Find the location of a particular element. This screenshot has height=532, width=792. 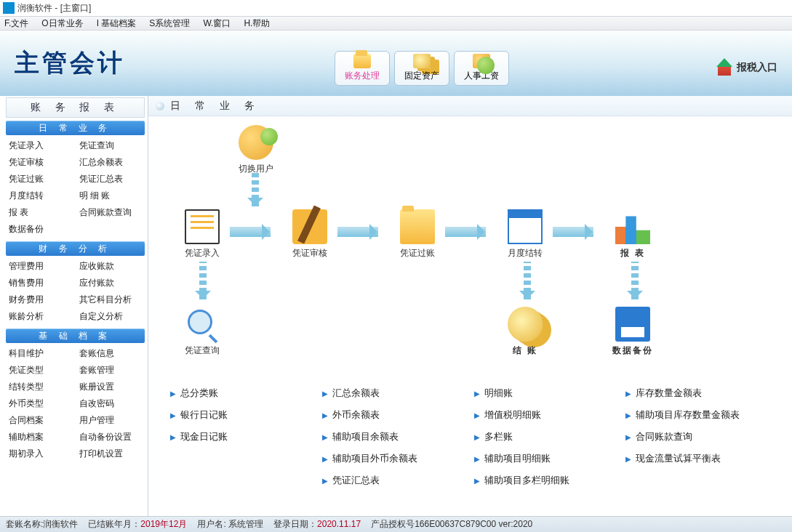

module-assets-button: 固定资产 is located at coordinates (422, 68).